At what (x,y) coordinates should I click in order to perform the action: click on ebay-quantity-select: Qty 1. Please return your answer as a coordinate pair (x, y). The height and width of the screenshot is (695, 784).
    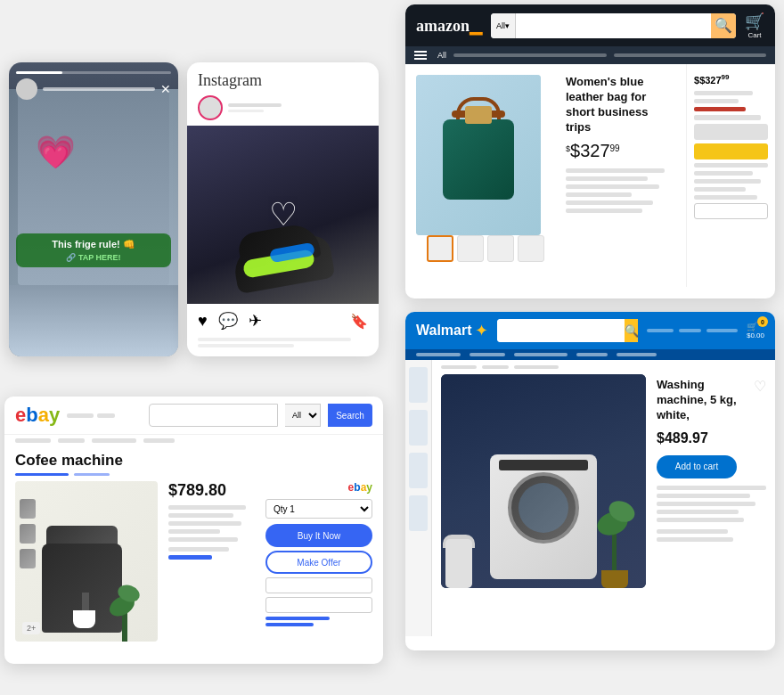
    Looking at the image, I should click on (319, 509).